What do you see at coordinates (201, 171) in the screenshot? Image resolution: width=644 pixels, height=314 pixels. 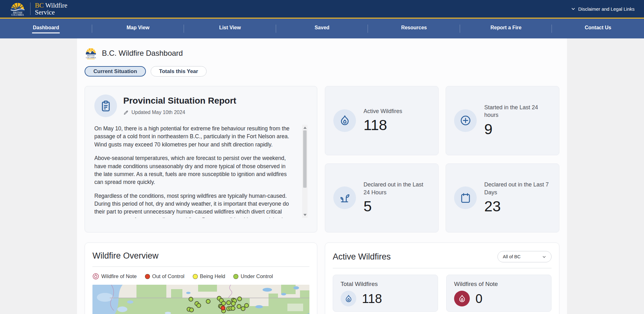 I see `report-text-area: On May 10, there is a high potential for…` at bounding box center [201, 171].